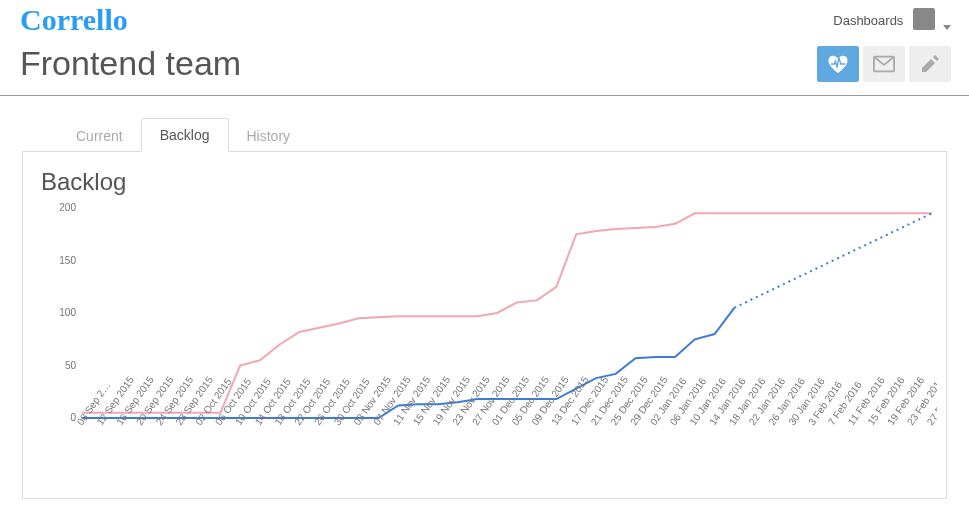 The height and width of the screenshot is (529, 969). What do you see at coordinates (486, 182) in the screenshot?
I see `panel-title: Backlog` at bounding box center [486, 182].